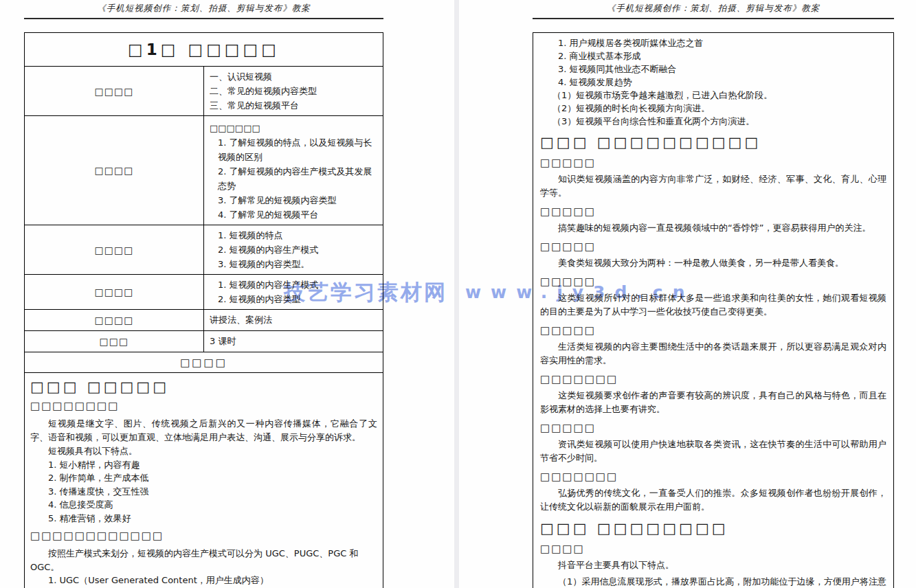 This screenshot has height=588, width=916. Describe the element at coordinates (722, 56) in the screenshot. I see `status-item: 2. 商业模式基本形成` at that location.